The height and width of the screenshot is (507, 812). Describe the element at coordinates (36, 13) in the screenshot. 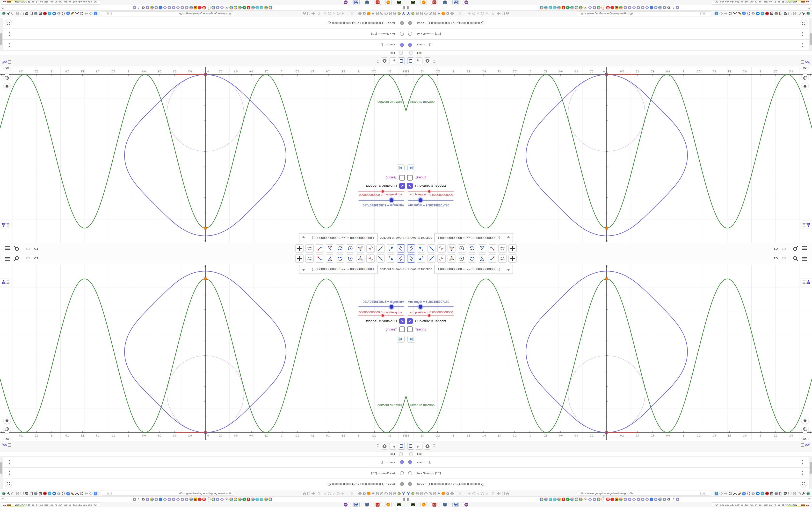

I see `sphere-color-icon` at that location.